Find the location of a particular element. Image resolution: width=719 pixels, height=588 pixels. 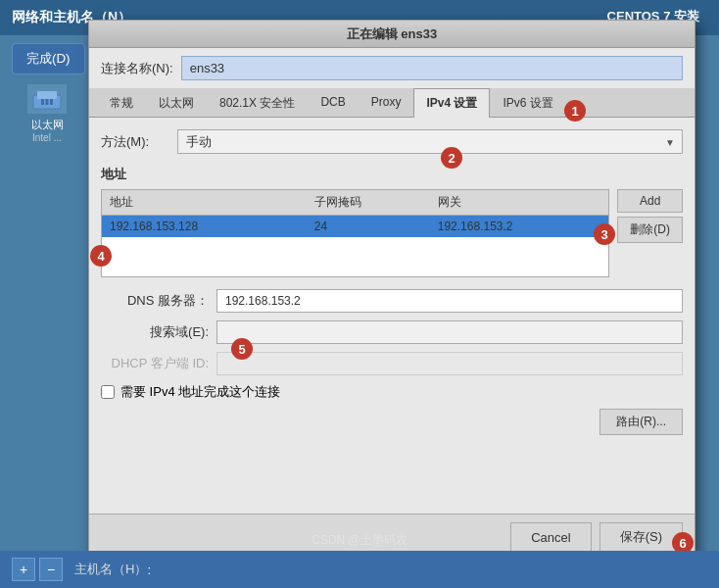

cell-gateway: 192.168.153.2 is located at coordinates (519, 227).